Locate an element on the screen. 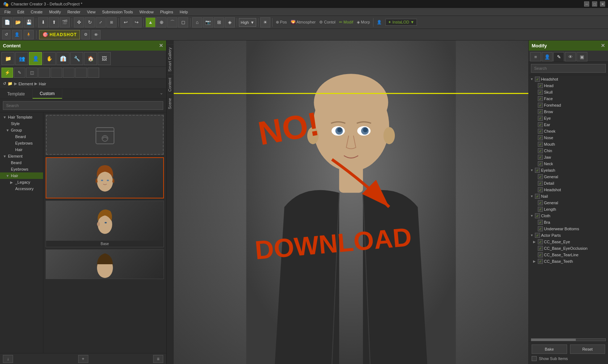 This screenshot has height=364, width=608. mod-item-mouth: ✓ Mouth is located at coordinates (568, 144).